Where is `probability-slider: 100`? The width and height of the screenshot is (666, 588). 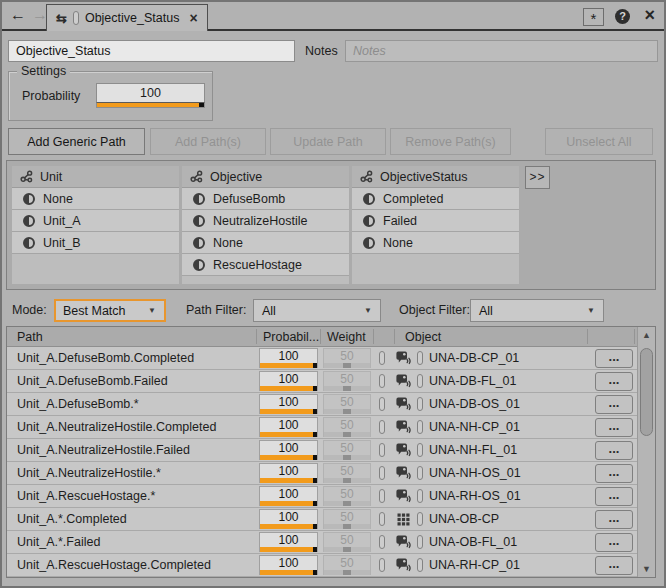 probability-slider: 100 is located at coordinates (150, 96).